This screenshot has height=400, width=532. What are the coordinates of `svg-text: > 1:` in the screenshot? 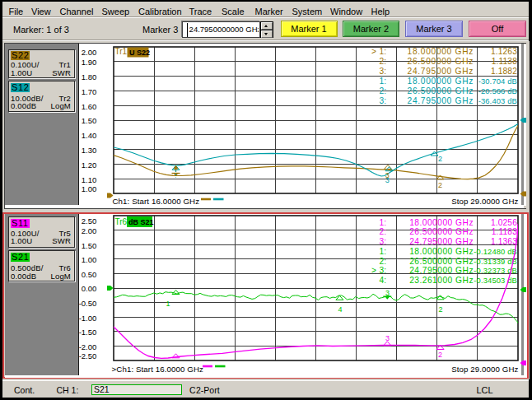 It's located at (379, 51).